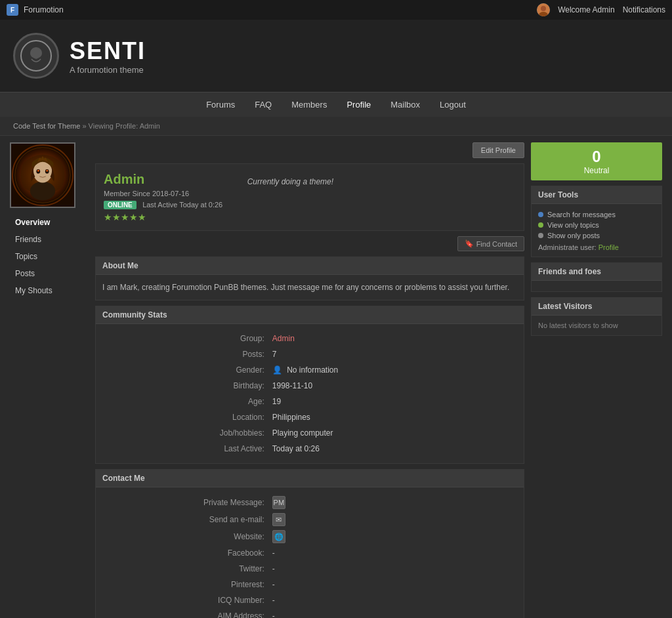  I want to click on main-nav: Forums FAQ Members Profile Mailbox Logou…, so click(336, 104).